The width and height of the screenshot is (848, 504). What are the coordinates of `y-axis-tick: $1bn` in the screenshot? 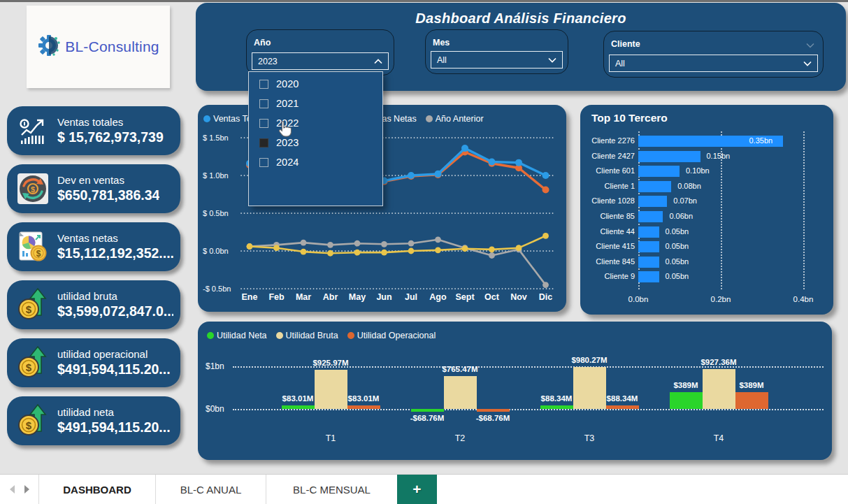 It's located at (215, 366).